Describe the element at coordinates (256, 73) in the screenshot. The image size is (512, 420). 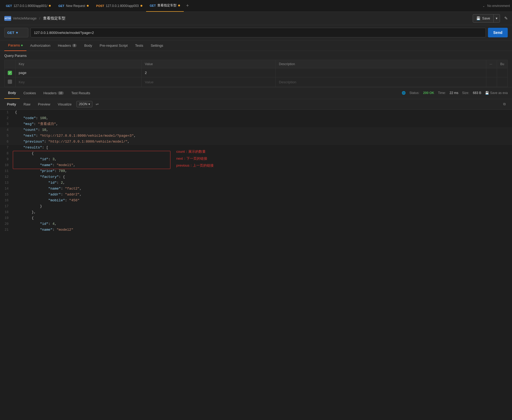
I see `params-table: Key Value Description ··· Bu ✓ page 2` at that location.